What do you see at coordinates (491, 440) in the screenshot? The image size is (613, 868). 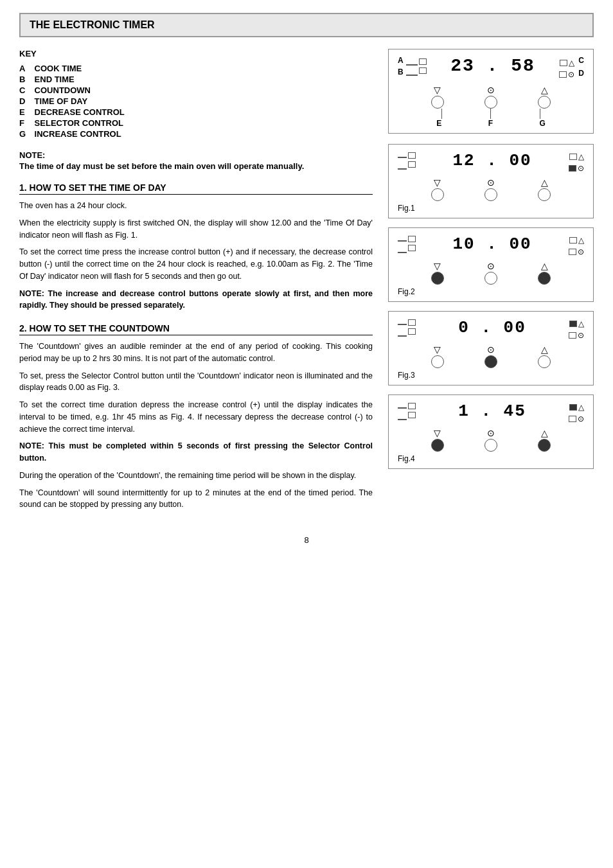 I see `fig4-btn-mid: ⊙` at bounding box center [491, 440].